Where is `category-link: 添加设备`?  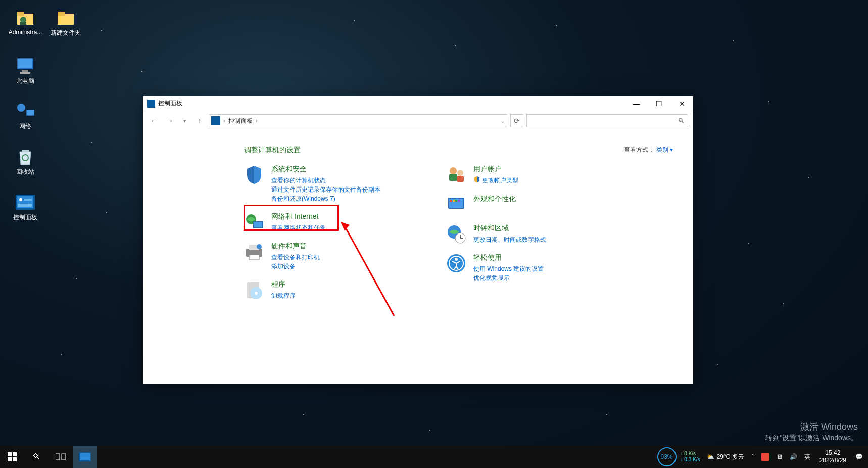 category-link: 添加设备 is located at coordinates (344, 266).